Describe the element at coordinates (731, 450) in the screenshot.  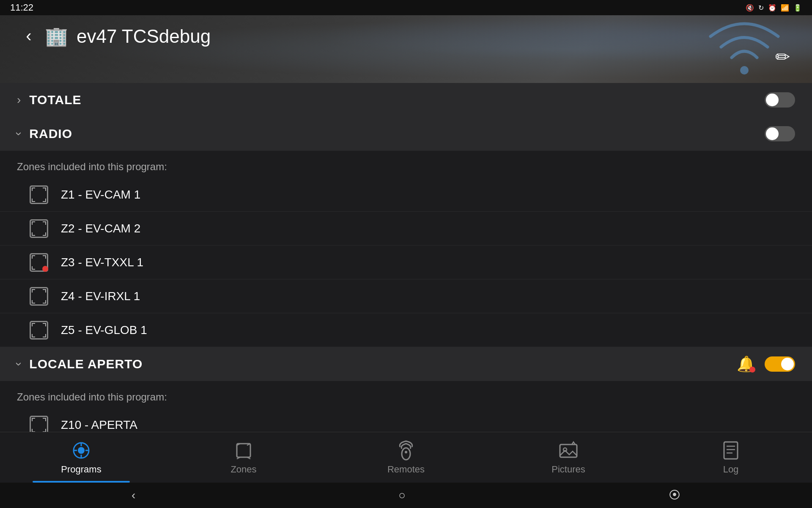
I see `log-tab-icon` at that location.